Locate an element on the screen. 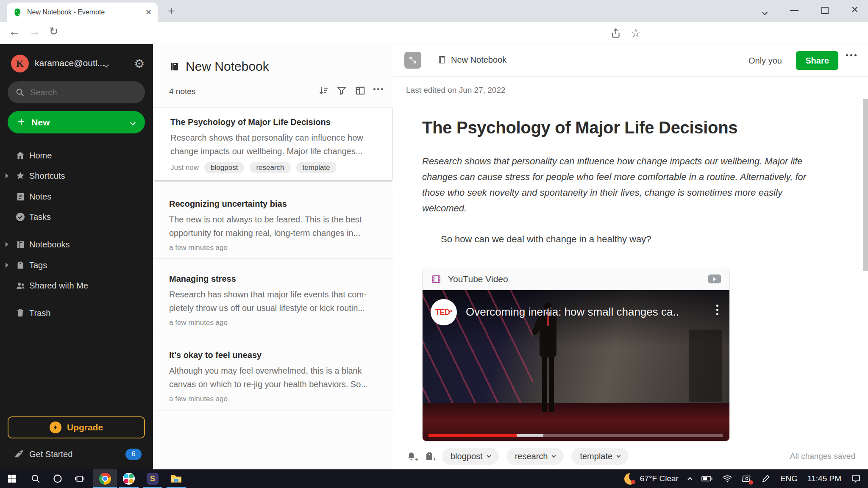 The width and height of the screenshot is (868, 488). bolt-icon is located at coordinates (56, 427).